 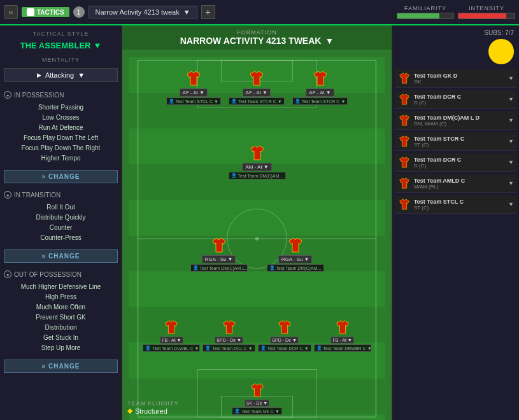 I want to click on sub-info-gk: Test Team GK D GK, so click(x=460, y=79).